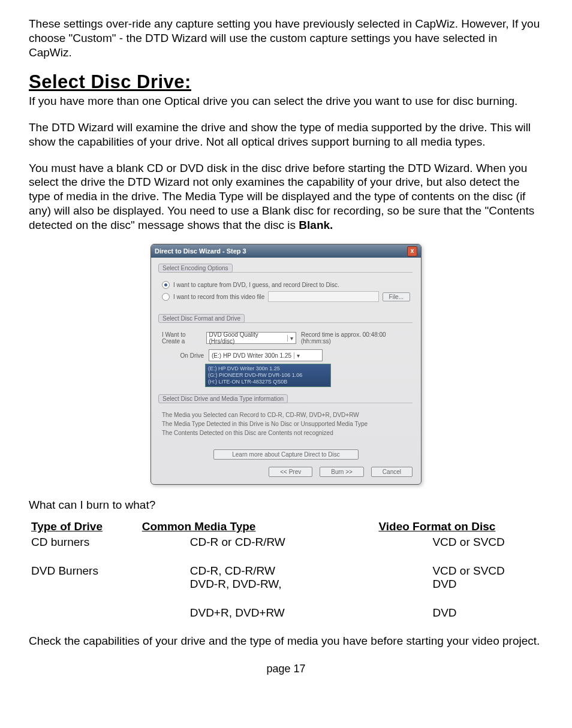 This screenshot has width=572, height=728. What do you see at coordinates (286, 370) in the screenshot?
I see `dialog-body: Select Encoding Options I want to captur…` at bounding box center [286, 370].